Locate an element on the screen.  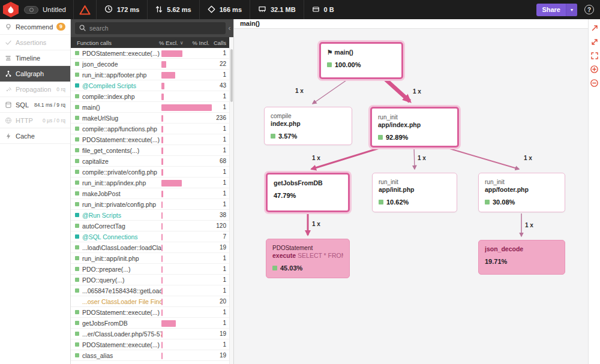
table-row: run_init::app/index.php1 is located at coordinates (152, 183).